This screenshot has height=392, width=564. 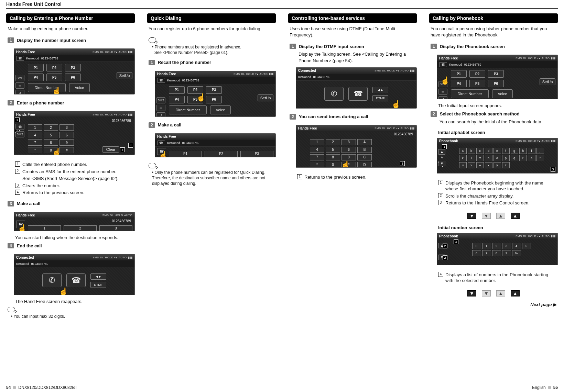 I want to click on alpha-key-n: n, so click(x=489, y=158).